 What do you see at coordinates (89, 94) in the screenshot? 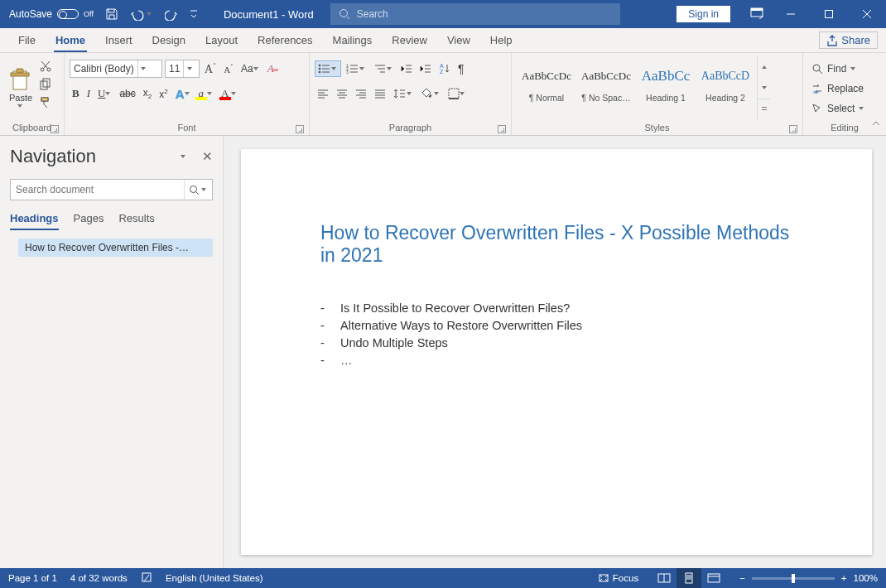
I see `italic-button: I` at bounding box center [89, 94].